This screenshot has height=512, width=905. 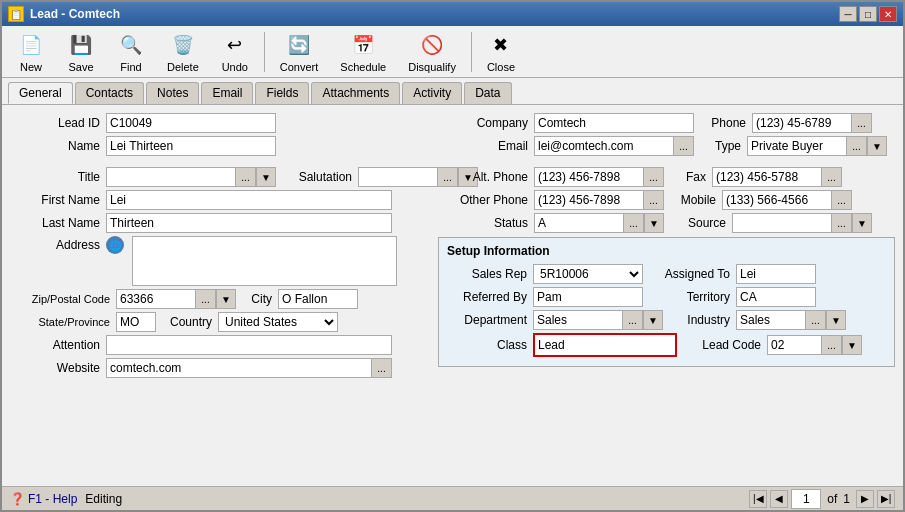 I want to click on first-name-input, so click(x=249, y=200).